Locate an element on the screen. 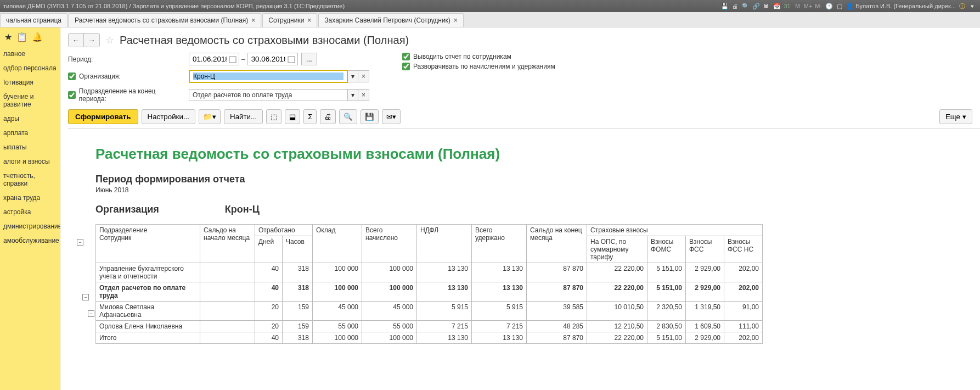 This screenshot has width=980, height=390. nav-reports: тчетность, справки is located at coordinates (30, 180).